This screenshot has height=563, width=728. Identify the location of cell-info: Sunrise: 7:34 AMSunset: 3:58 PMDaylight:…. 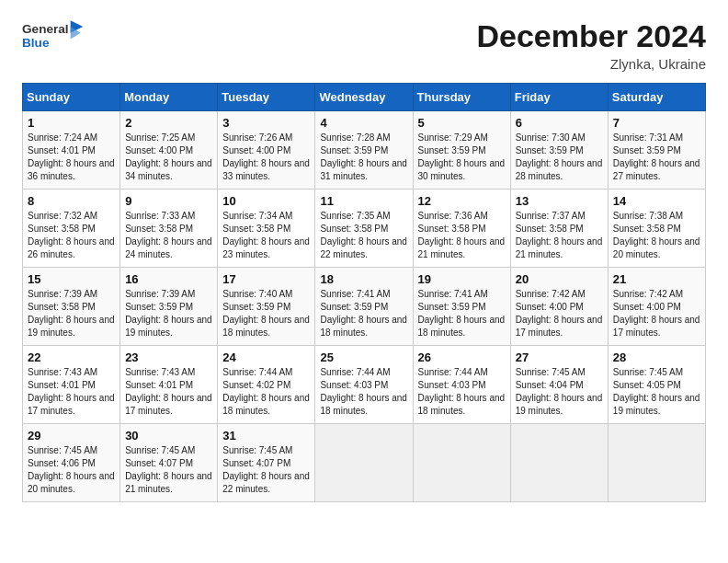
(267, 236).